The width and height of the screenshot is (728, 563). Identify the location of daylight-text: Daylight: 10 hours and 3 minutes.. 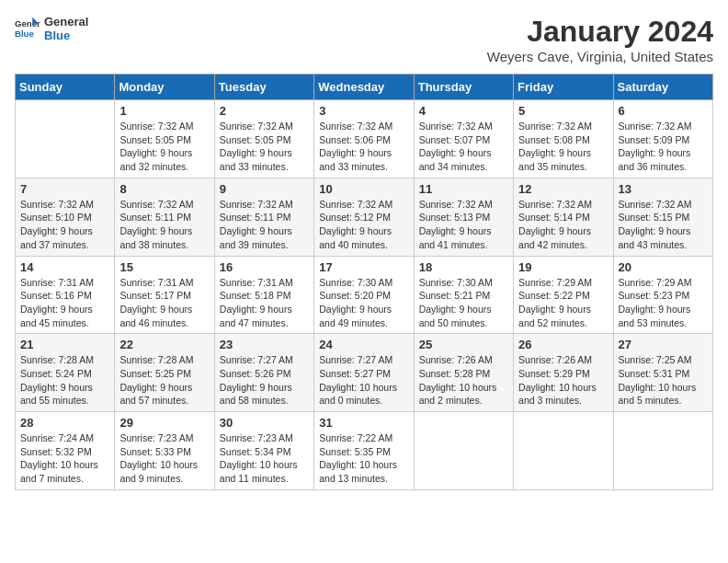
(563, 394).